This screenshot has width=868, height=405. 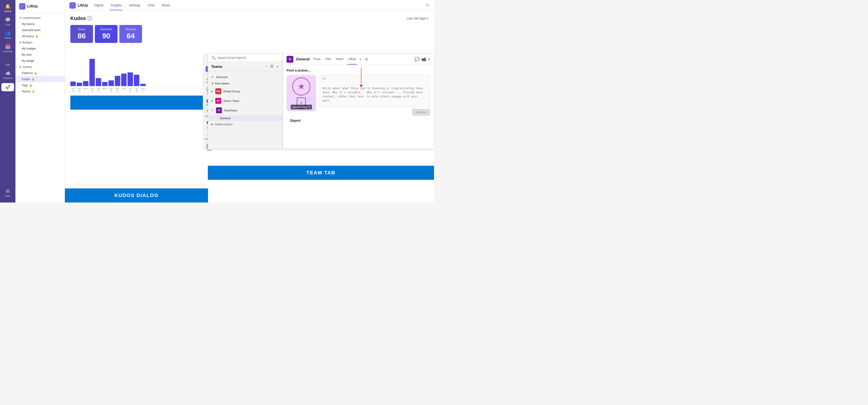 I want to click on teams-more-icon: ···, so click(x=266, y=67).